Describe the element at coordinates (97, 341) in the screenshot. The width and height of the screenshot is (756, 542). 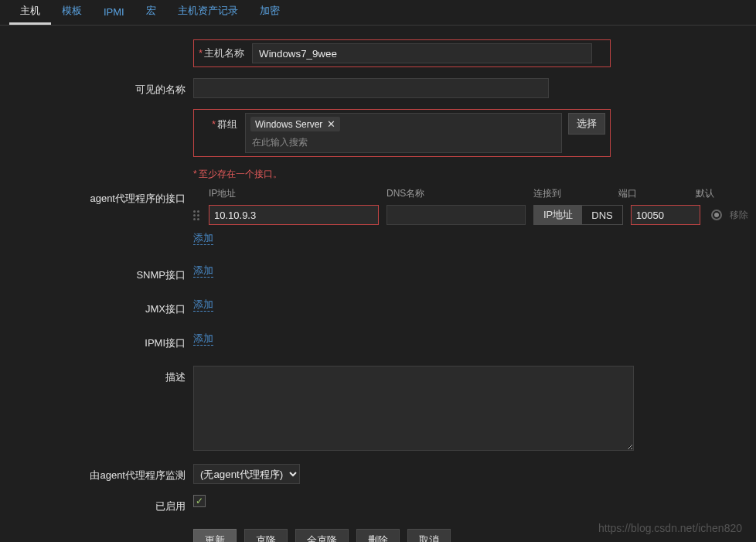
I see `ipmi-iface-label: IPMI接口` at that location.